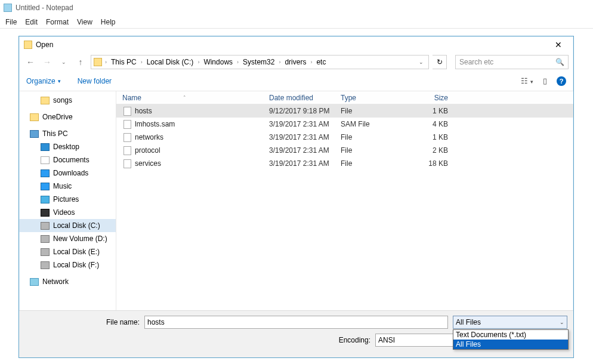 The width and height of the screenshot is (593, 364). I want to click on breadcrumb: › This PC › Local Disk (C:) › Windows › …, so click(260, 62).